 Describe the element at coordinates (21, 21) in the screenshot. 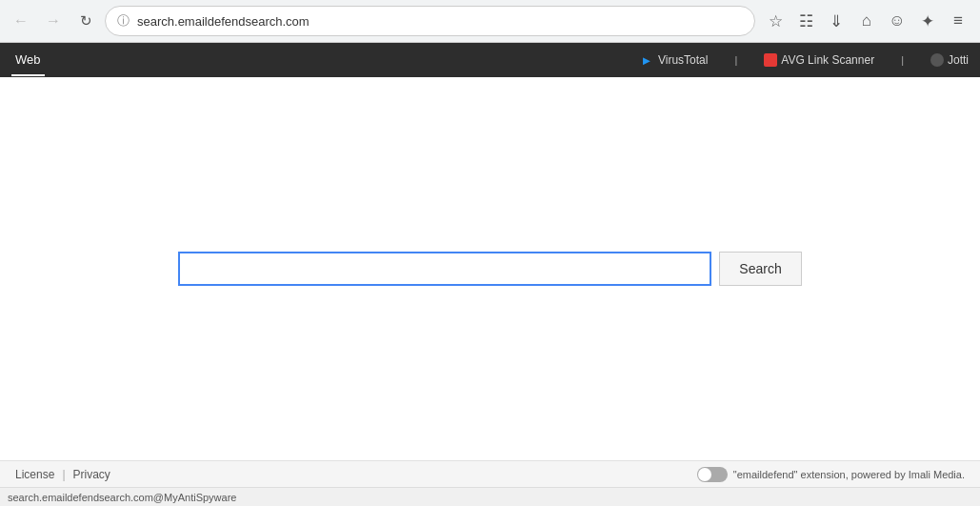

I see `back-button: ←` at that location.